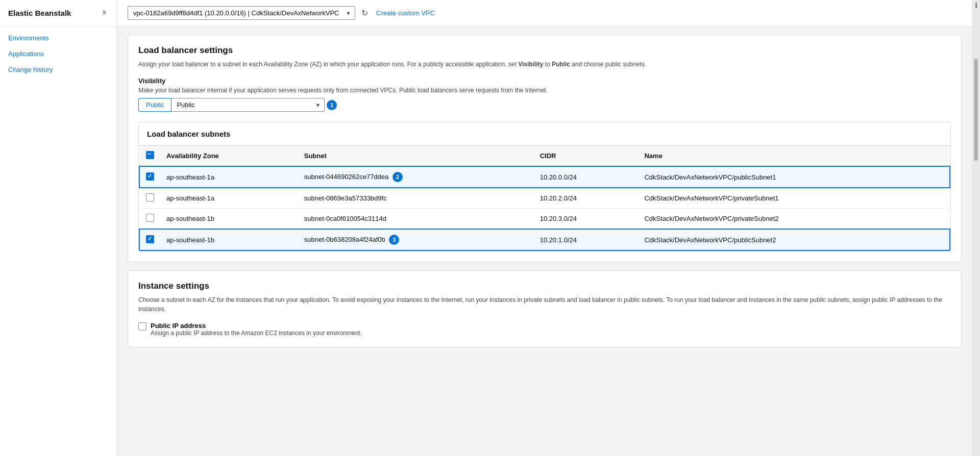 The width and height of the screenshot is (980, 456). Describe the element at coordinates (58, 69) in the screenshot. I see `sidebar-item-change-history: Change history` at that location.